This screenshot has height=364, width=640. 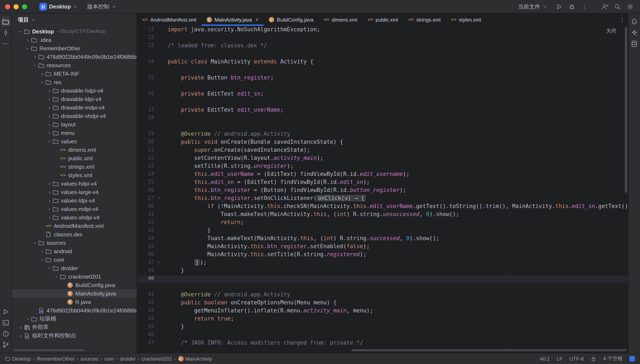 What do you see at coordinates (383, 30) in the screenshot?
I see `code-line: 11import java.security.NoSuchAlgorithmEx…` at bounding box center [383, 30].